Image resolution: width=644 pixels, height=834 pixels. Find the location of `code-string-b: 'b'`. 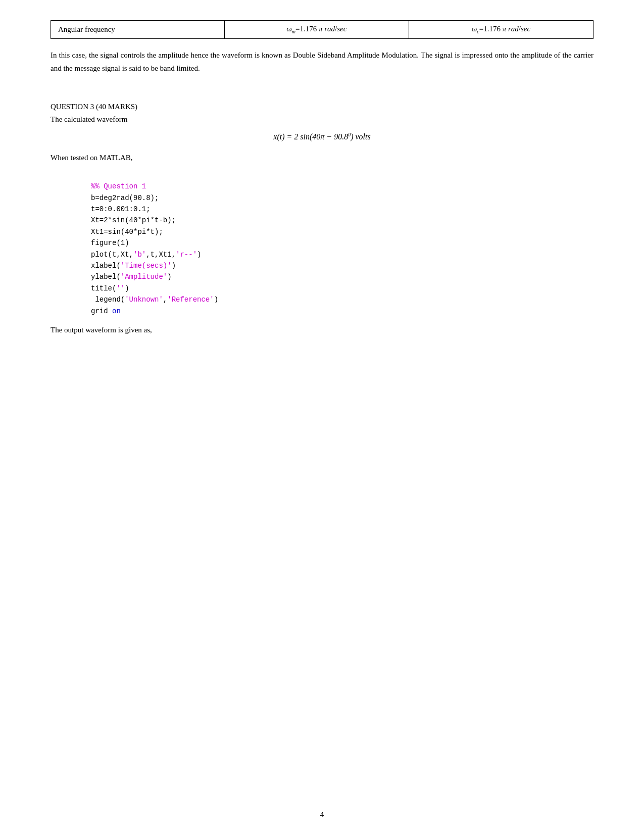

code-string-b: 'b' is located at coordinates (139, 255).